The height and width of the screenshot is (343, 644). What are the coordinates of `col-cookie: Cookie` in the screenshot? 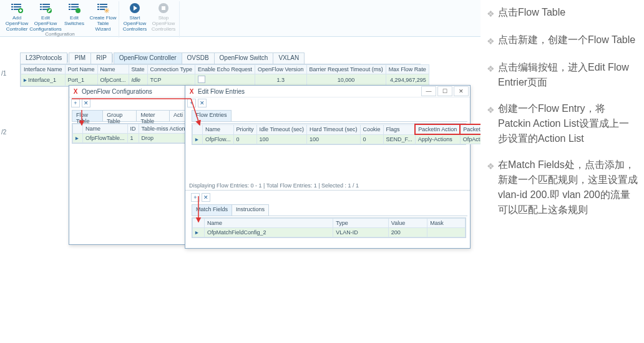 It's located at (372, 129).